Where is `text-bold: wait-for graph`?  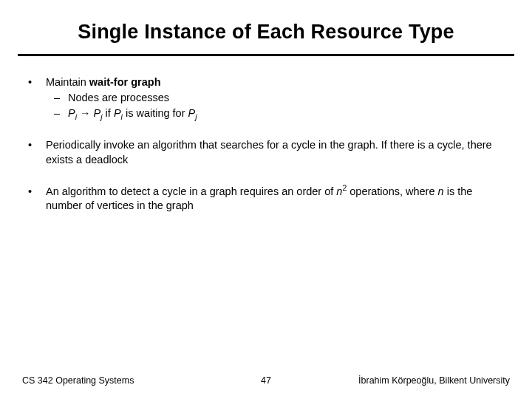 text-bold: wait-for graph is located at coordinates (126, 82).